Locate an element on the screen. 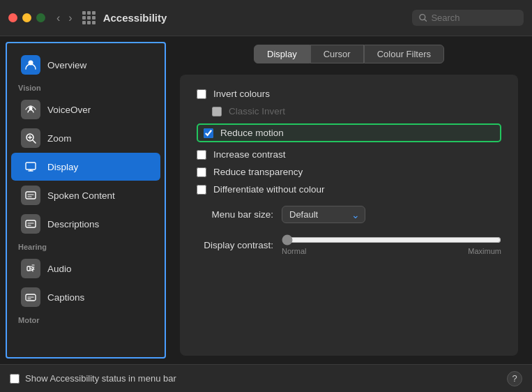 The image size is (532, 392). invert-colours-checkbox is located at coordinates (202, 94).